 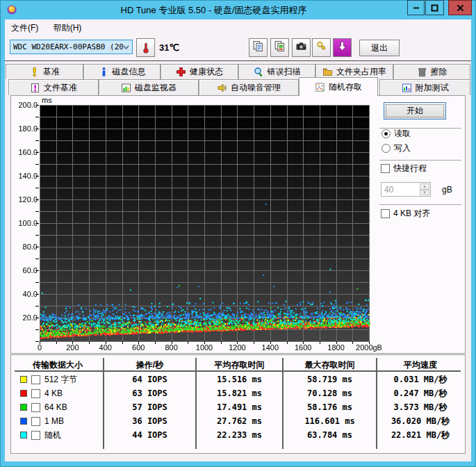 What do you see at coordinates (54, 393) in the screenshot?
I see `series-label: 4 KB` at bounding box center [54, 393].